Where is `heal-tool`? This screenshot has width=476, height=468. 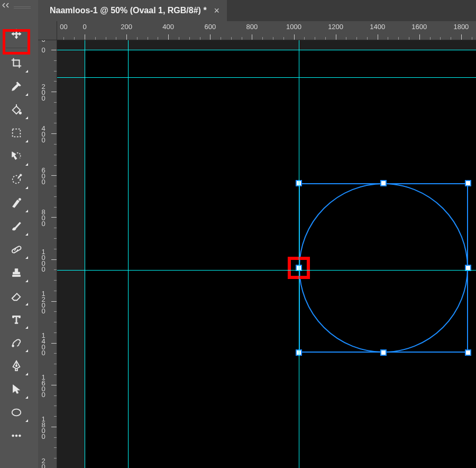 heal-tool is located at coordinates (16, 249).